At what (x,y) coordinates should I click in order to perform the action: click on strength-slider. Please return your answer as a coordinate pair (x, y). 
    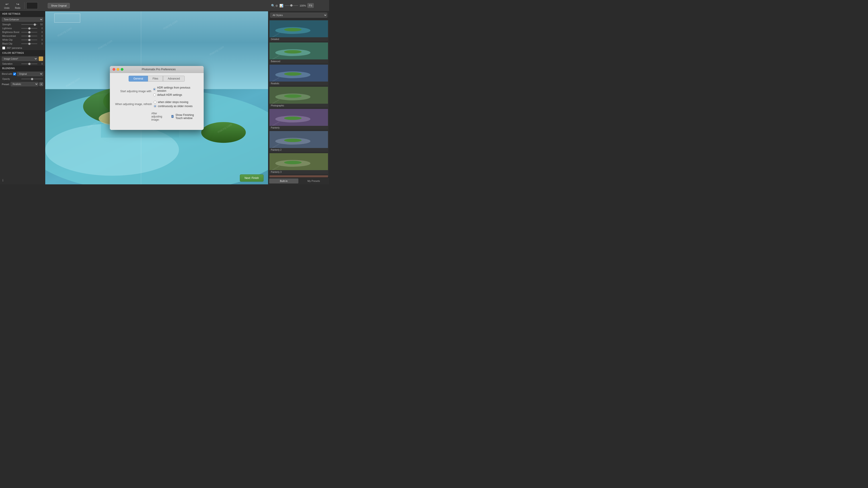
    Looking at the image, I should click on (29, 25).